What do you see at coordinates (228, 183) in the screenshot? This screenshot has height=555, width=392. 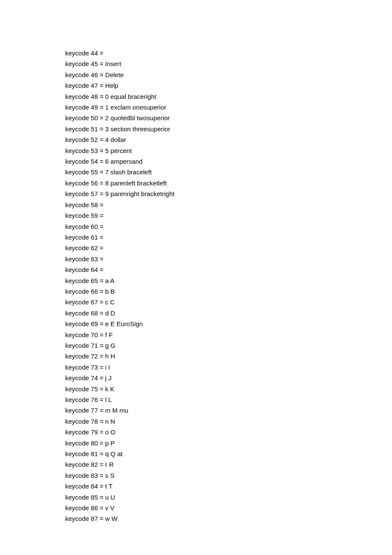 I see `keycode-line: keycode 56 = 8 parenleft bracketleft` at bounding box center [228, 183].